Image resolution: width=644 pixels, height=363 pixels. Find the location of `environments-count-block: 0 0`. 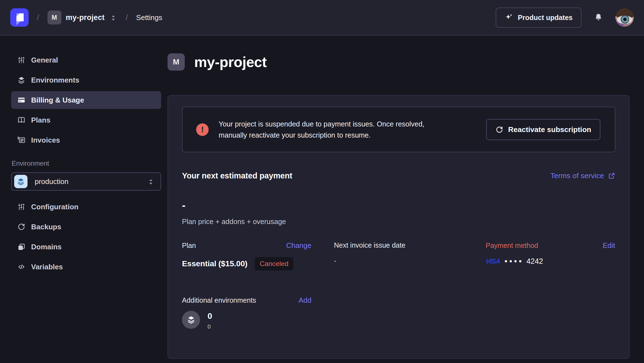

environments-count-block: 0 0 is located at coordinates (210, 320).